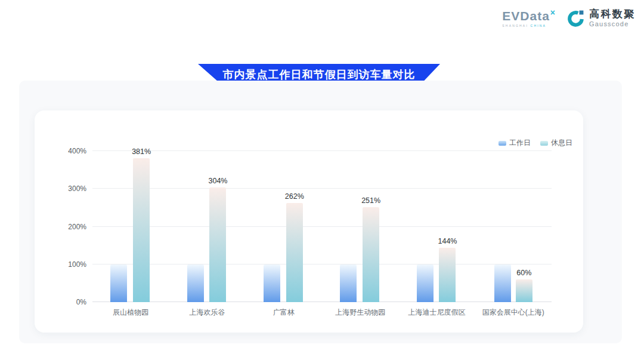  I want to click on evdata-subtitle-china: CHINA, so click(539, 26).